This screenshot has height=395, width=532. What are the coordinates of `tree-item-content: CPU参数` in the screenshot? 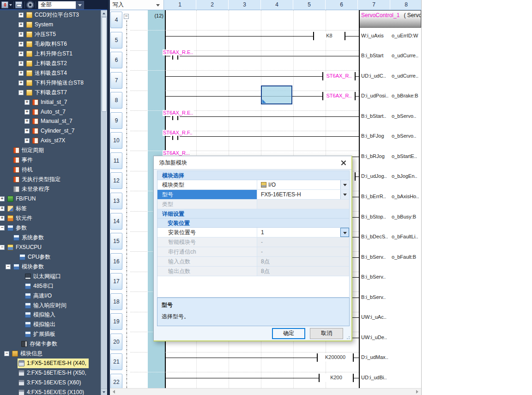 It's located at (36, 257).